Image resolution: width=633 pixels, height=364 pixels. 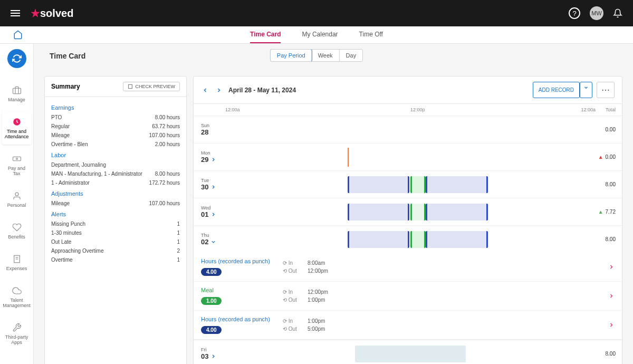 What do you see at coordinates (205, 90) in the screenshot?
I see `prev-arrow-icon` at bounding box center [205, 90].